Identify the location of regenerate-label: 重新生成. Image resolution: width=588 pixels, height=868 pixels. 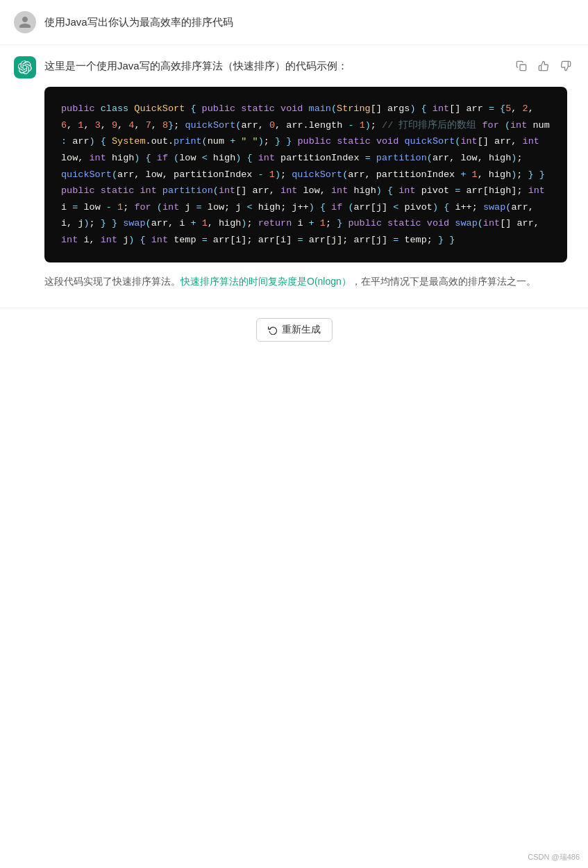
(301, 330).